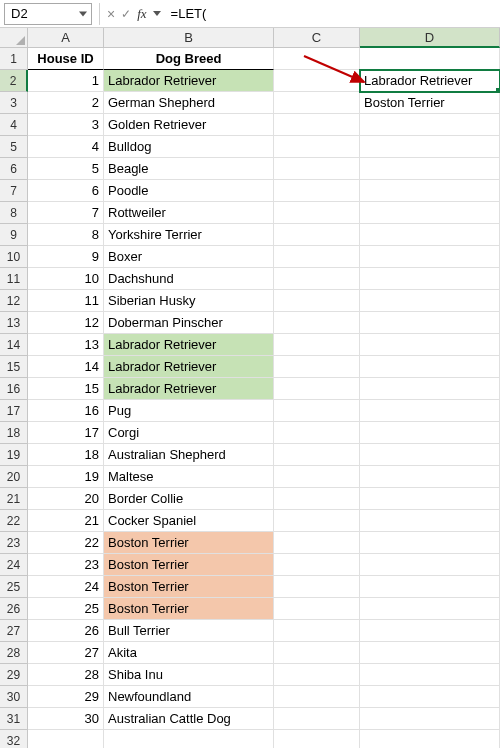 The width and height of the screenshot is (500, 748). Describe the element at coordinates (66, 477) in the screenshot. I see `cell-house-id: 19` at that location.